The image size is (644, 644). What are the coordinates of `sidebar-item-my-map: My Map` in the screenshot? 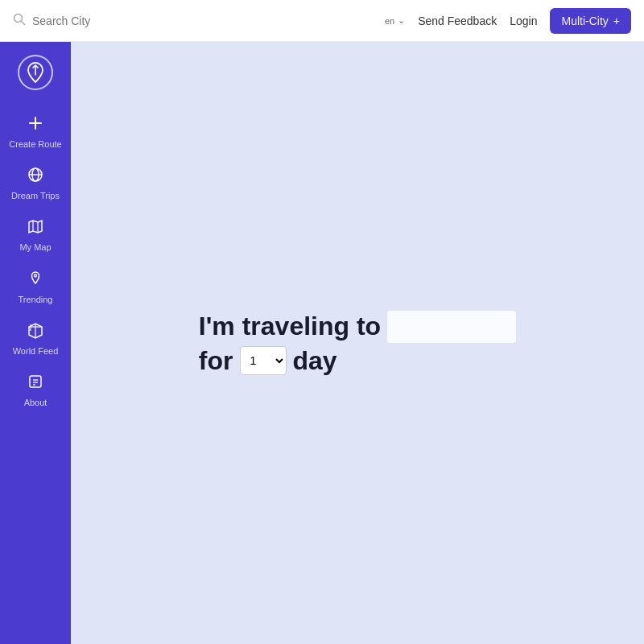 It's located at (35, 235).